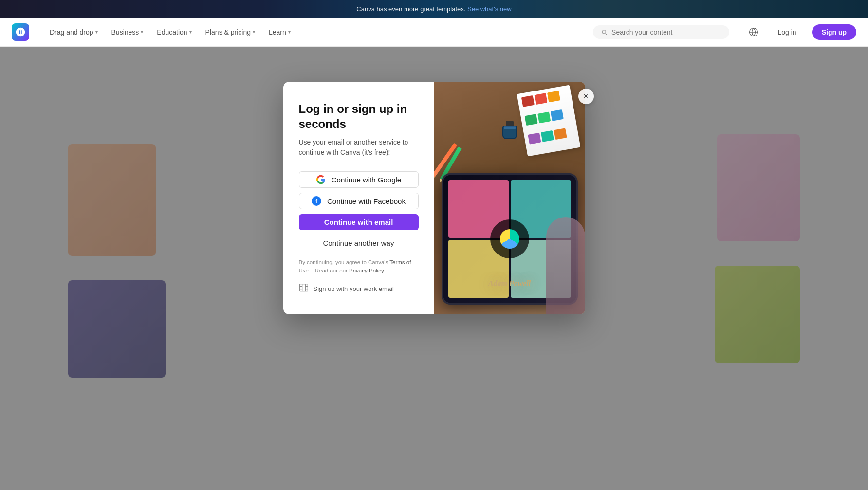  What do you see at coordinates (605, 32) in the screenshot?
I see `search-icon` at bounding box center [605, 32].